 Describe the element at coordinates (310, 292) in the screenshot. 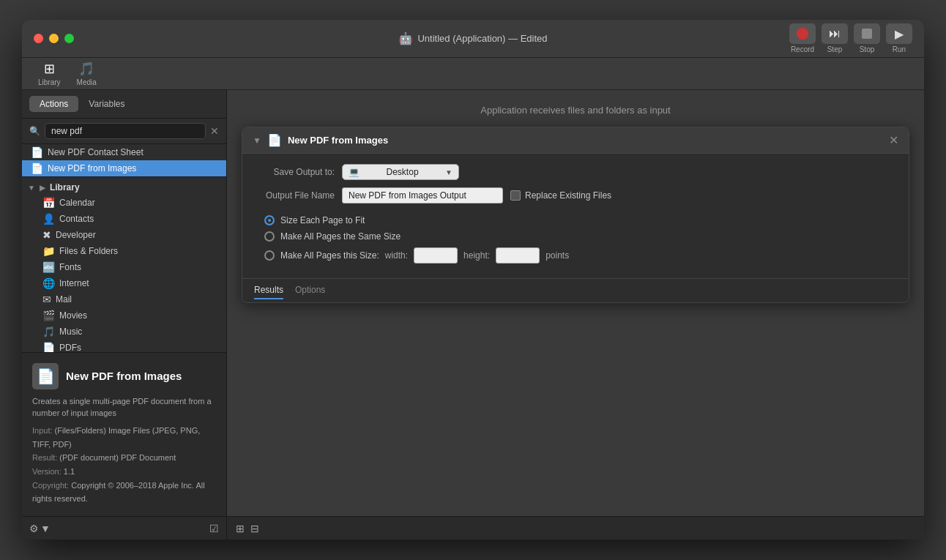

I see `tab-options: Options` at that location.